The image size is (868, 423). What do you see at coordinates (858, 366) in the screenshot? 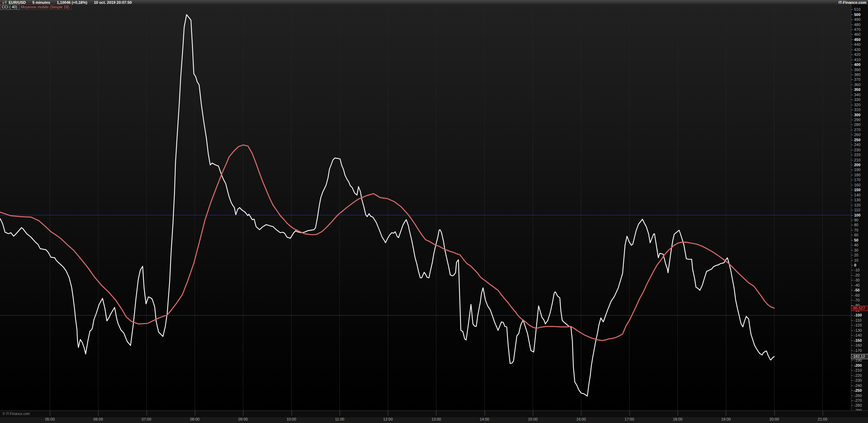
I see `y-axis-label: -200` at bounding box center [858, 366].